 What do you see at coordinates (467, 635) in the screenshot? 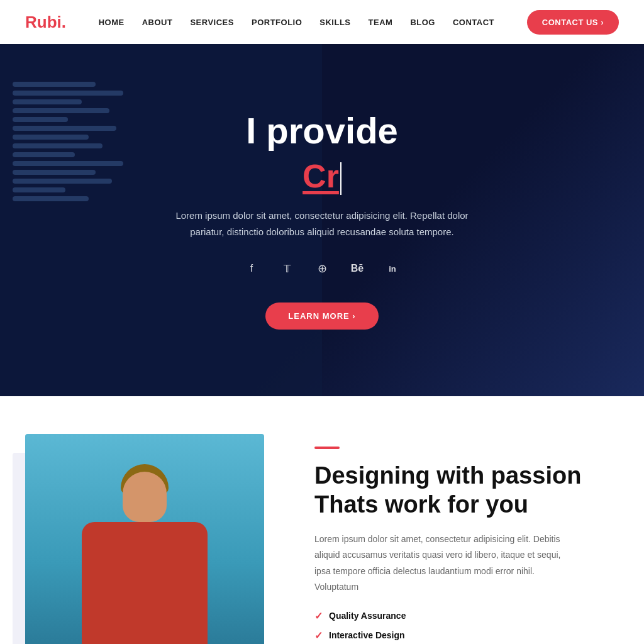
I see `about-feature-item: ✓Interactive Design` at bounding box center [467, 635].